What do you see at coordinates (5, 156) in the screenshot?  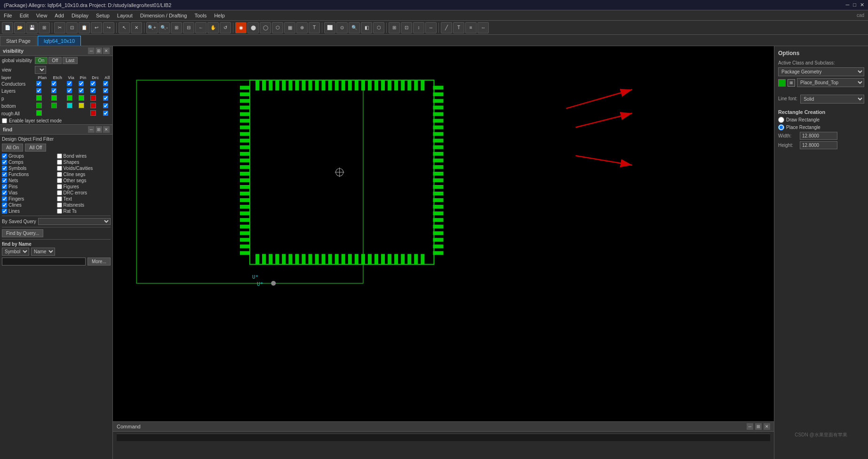 I see `groups-check` at bounding box center [5, 156].